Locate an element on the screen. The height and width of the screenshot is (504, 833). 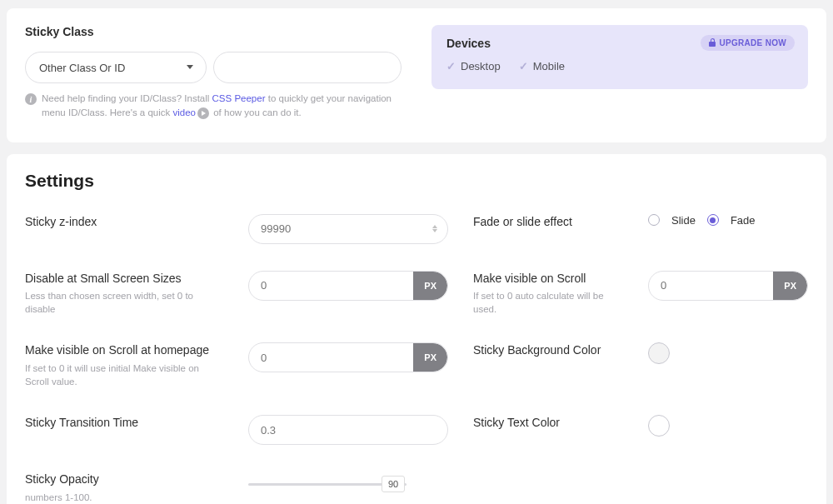
opacity-slider: 90 is located at coordinates (348, 484).